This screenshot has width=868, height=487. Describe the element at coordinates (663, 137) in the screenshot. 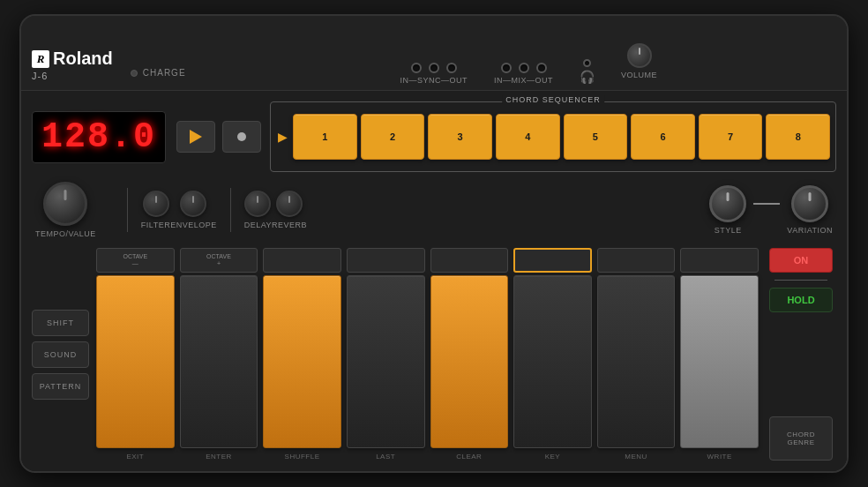

I see `seq-btn-6: 6` at that location.